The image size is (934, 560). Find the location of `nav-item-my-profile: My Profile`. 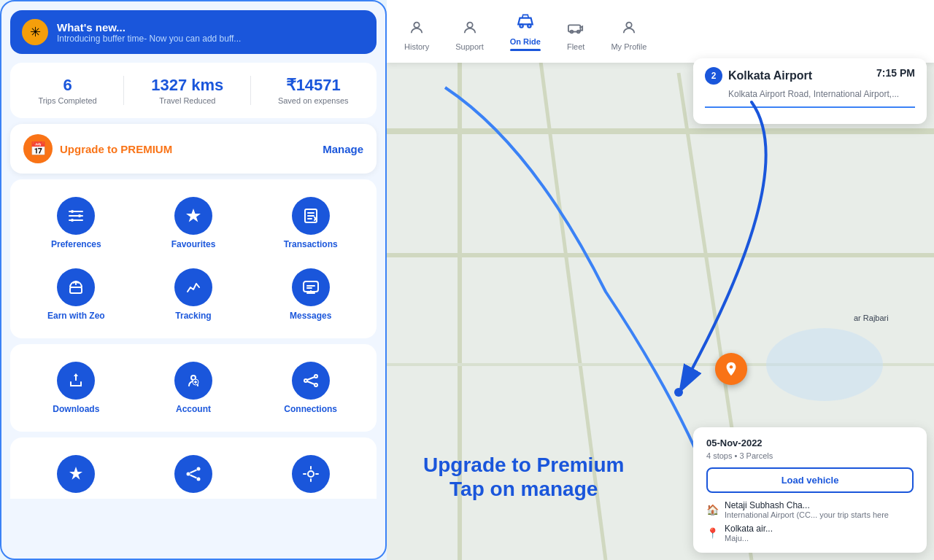

nav-item-my-profile: My Profile is located at coordinates (629, 35).